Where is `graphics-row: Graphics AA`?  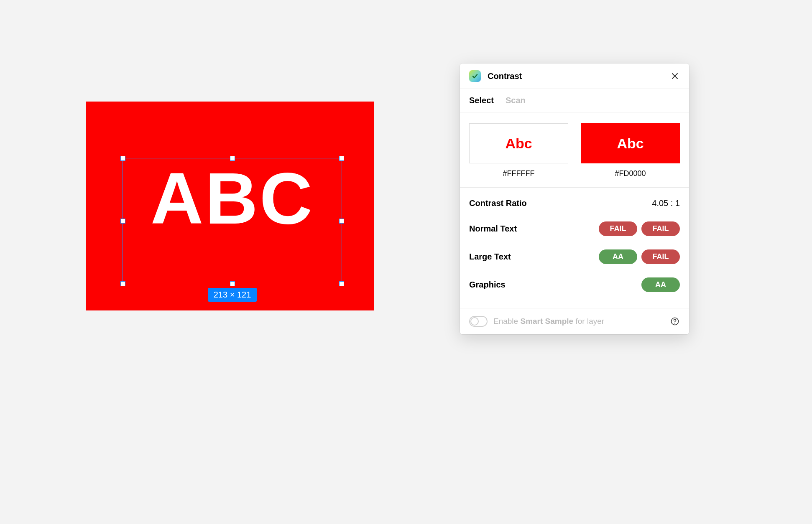
graphics-row: Graphics AA is located at coordinates (575, 285).